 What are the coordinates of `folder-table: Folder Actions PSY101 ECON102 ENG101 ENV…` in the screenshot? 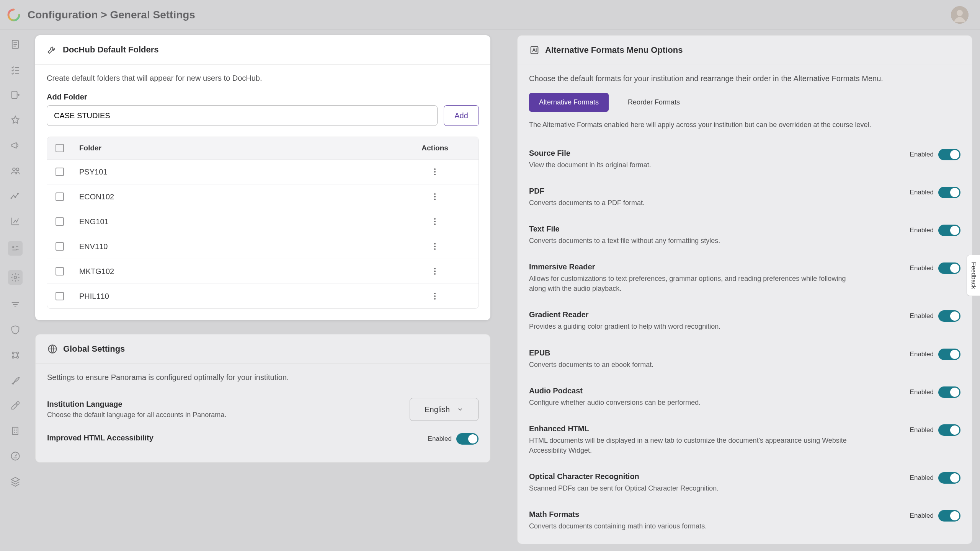 It's located at (263, 223).